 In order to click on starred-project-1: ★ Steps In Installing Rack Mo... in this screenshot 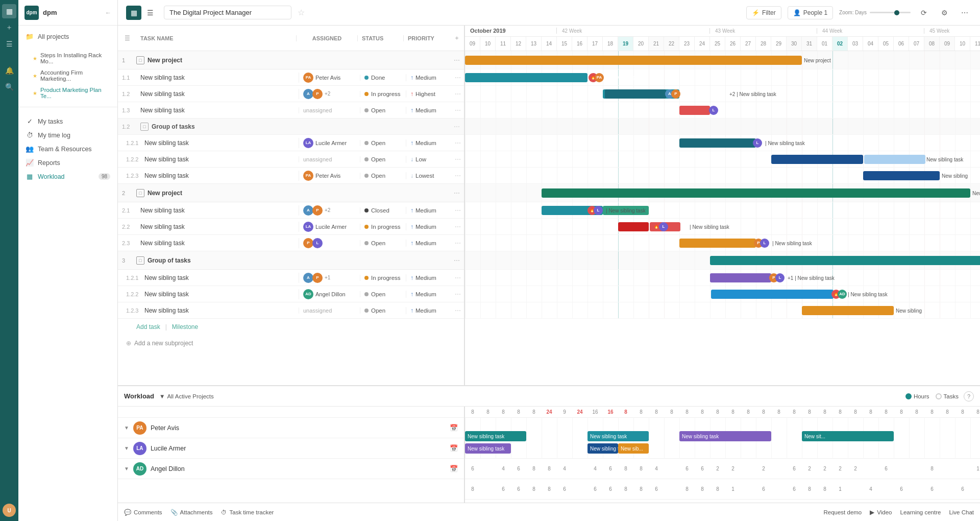, I will do `click(68, 58)`.